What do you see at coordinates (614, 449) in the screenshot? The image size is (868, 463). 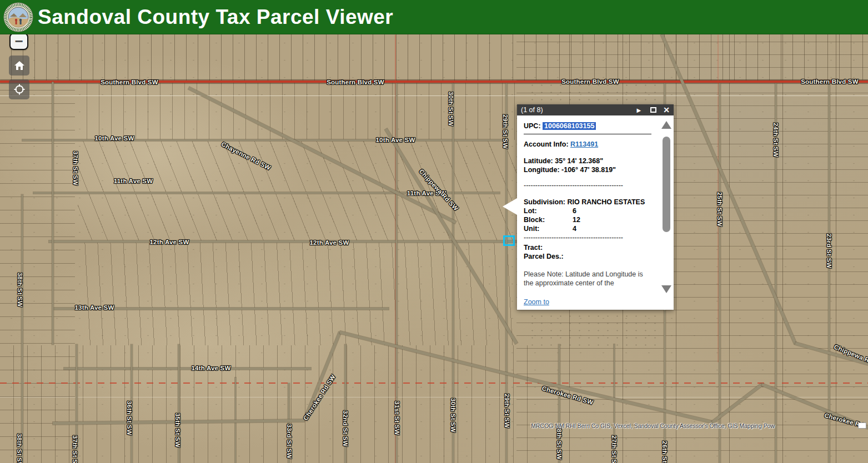 I see `map-street-label: 27th St SW` at bounding box center [614, 449].